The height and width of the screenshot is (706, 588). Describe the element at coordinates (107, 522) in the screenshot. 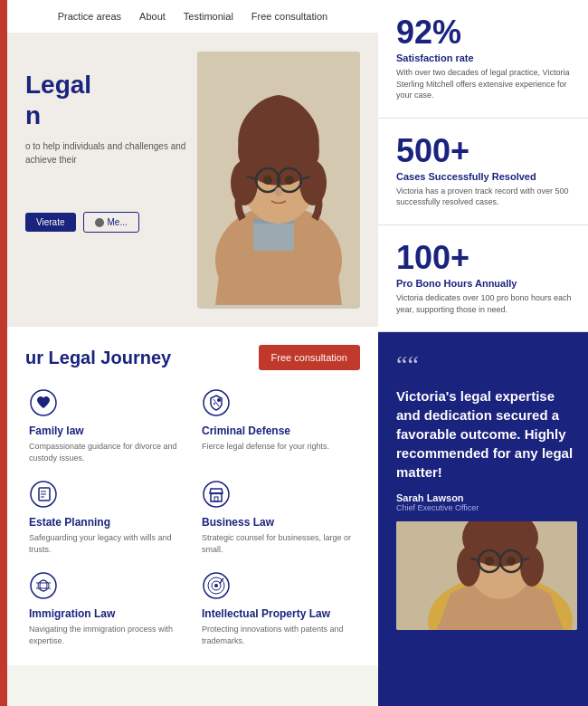

I see `estate-planning-name: Estate Planning` at that location.